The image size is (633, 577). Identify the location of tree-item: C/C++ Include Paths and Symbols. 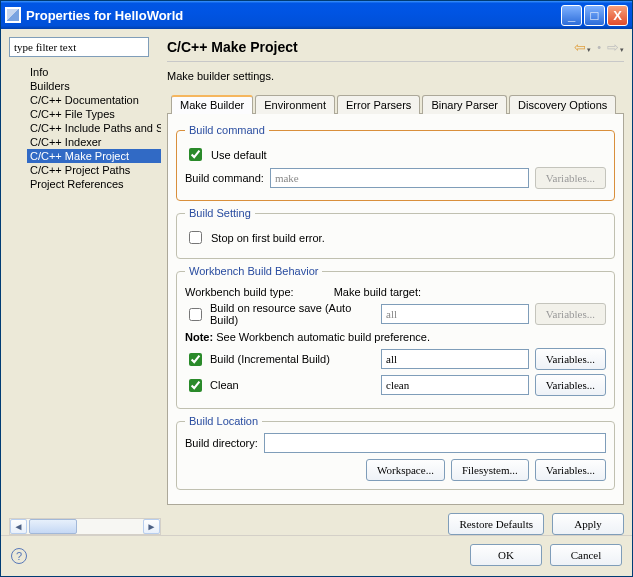
(94, 128).